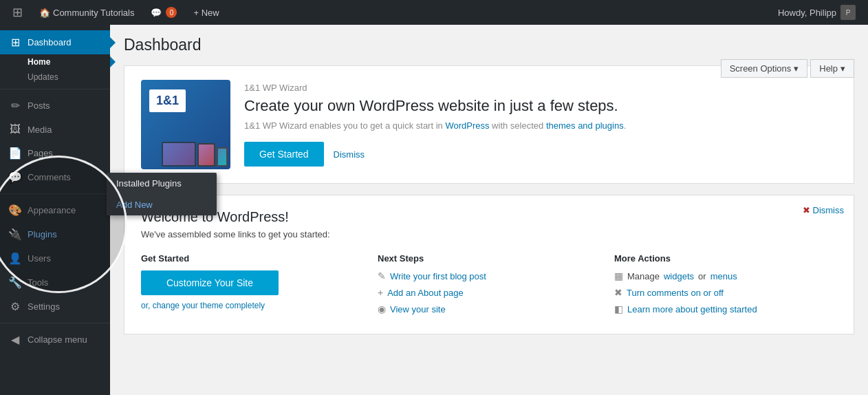  What do you see at coordinates (425, 293) in the screenshot?
I see `add-about-link: Add an About page` at bounding box center [425, 293].